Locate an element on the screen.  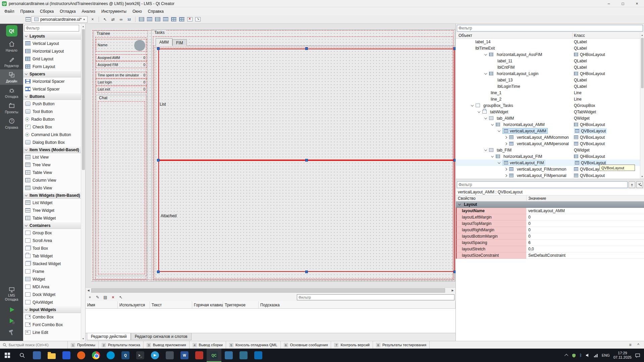
taskbar-app-terminal: >_ is located at coordinates (140, 355).